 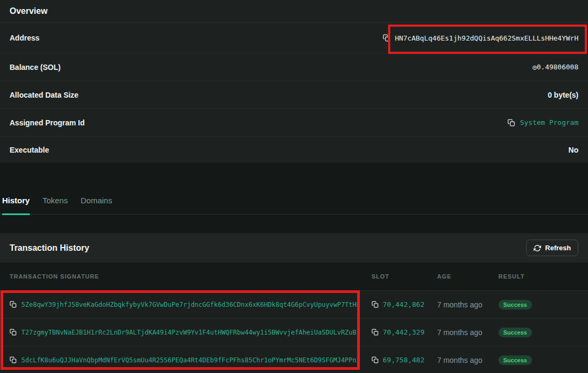 What do you see at coordinates (537, 248) in the screenshot?
I see `refresh-icon` at bounding box center [537, 248].